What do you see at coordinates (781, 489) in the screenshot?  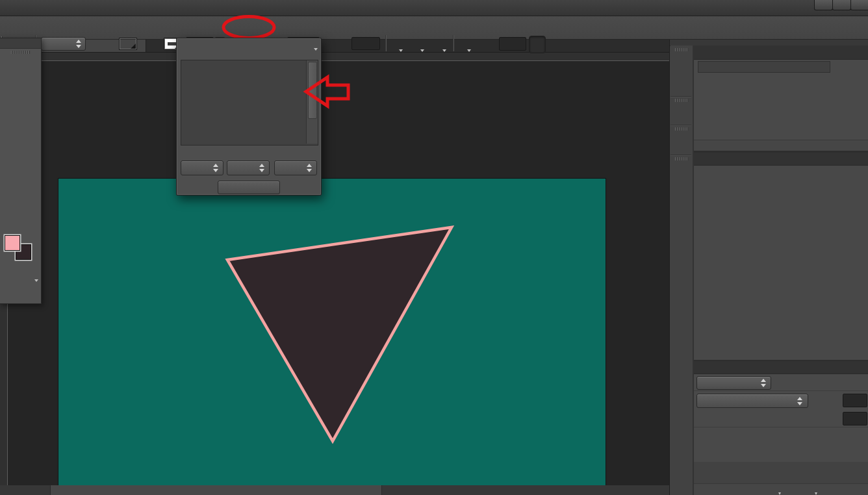 I see `layers-bottom-bar` at bounding box center [781, 489].